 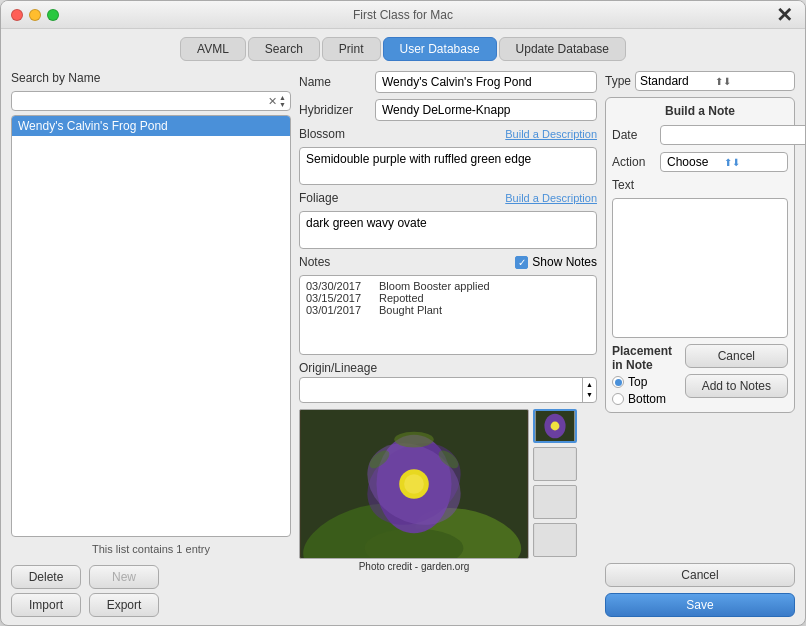 What do you see at coordinates (700, 575) in the screenshot?
I see `cancel-button: Cancel` at bounding box center [700, 575].